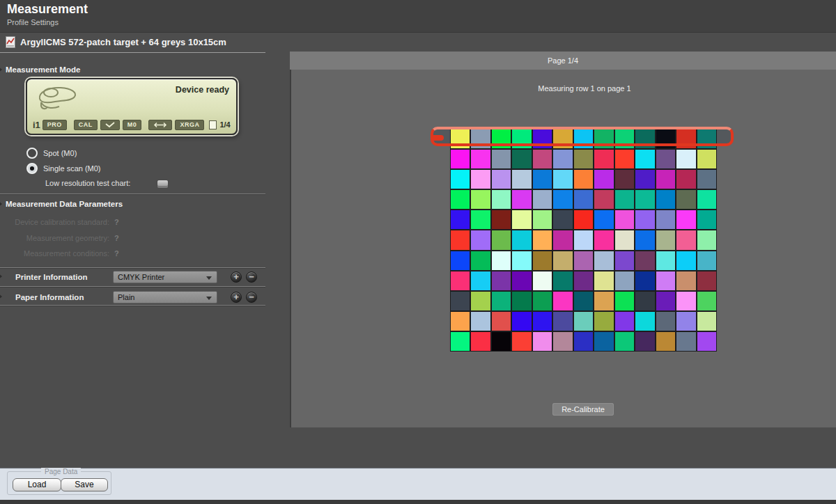 This screenshot has width=836, height=504. Describe the element at coordinates (84, 485) in the screenshot. I see `save-button: Save` at that location.